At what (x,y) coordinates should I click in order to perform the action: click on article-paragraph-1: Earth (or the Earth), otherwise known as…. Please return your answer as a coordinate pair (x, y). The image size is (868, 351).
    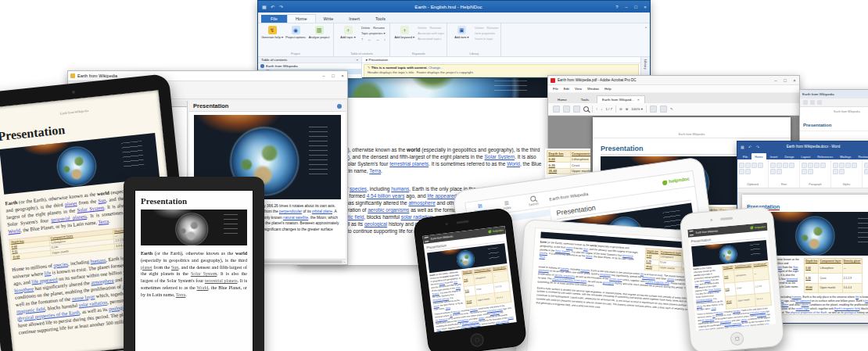
    Looking at the image, I should click on (708, 289).